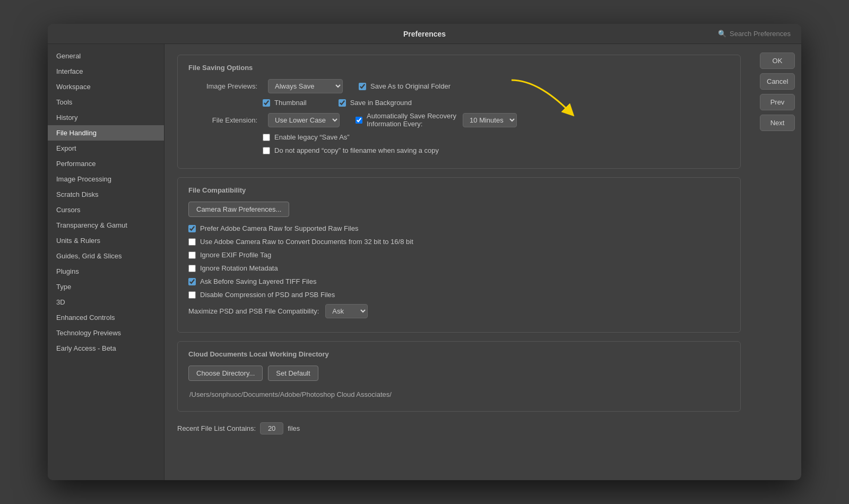  What do you see at coordinates (239, 268) in the screenshot?
I see `ignore-rotation-label: Ignore Rotation Metadata` at bounding box center [239, 268].